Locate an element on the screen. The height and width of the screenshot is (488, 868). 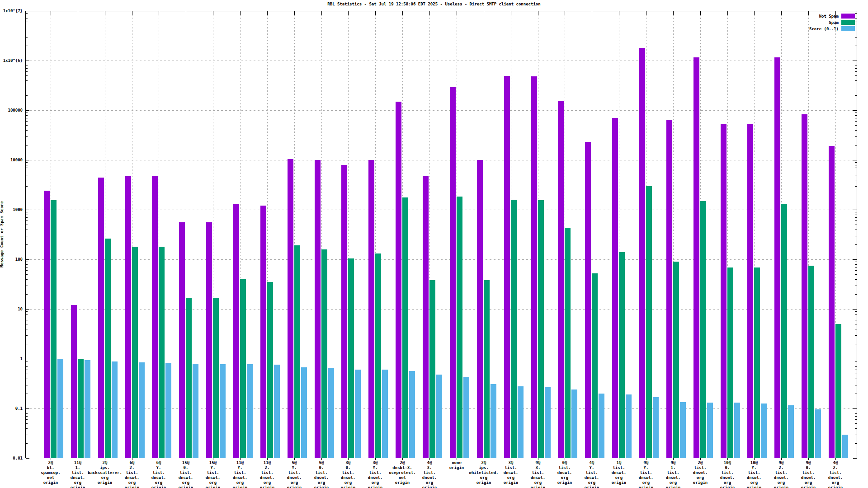
y-tick-label: 100 is located at coordinates (11, 259).